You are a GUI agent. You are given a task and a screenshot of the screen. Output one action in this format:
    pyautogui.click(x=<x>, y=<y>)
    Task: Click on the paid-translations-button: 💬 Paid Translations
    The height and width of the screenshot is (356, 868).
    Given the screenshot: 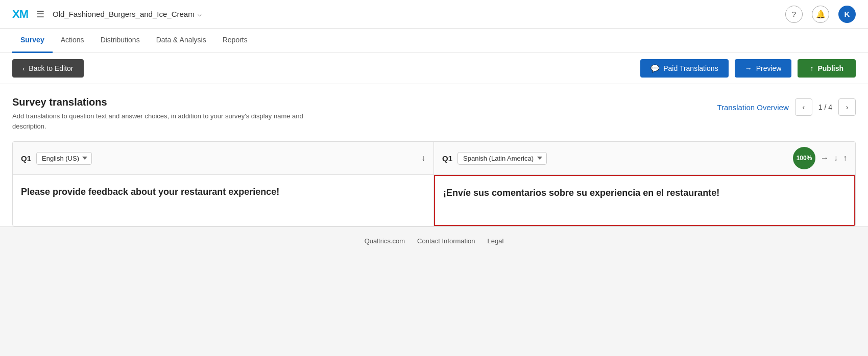 What is the action you would take?
    pyautogui.click(x=684, y=68)
    